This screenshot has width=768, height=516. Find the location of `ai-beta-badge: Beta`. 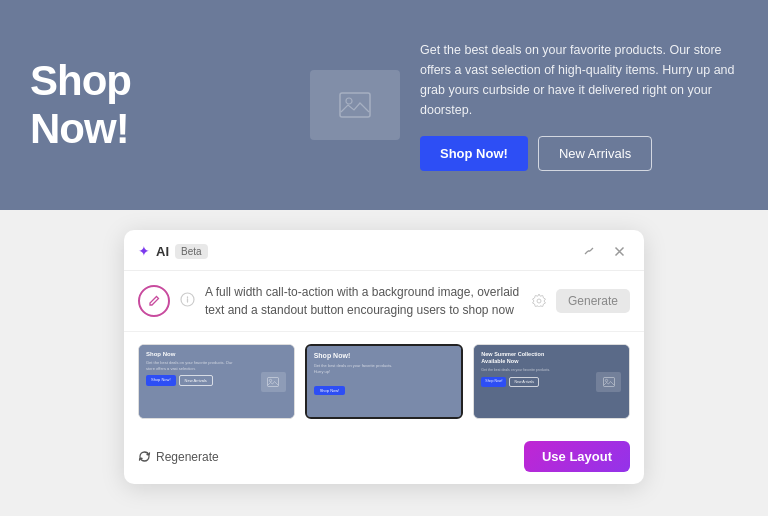

ai-beta-badge: Beta is located at coordinates (192, 252).